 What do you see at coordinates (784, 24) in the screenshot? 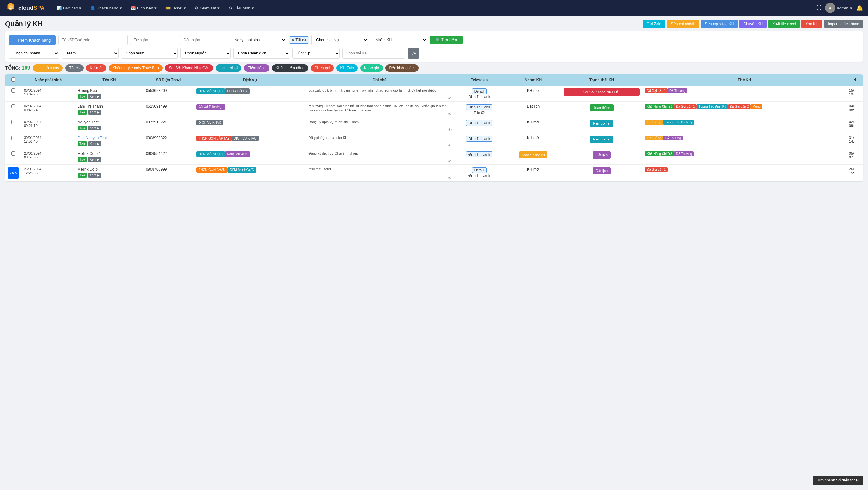
I see `export-excel-button: Xuất file excel` at bounding box center [784, 24].